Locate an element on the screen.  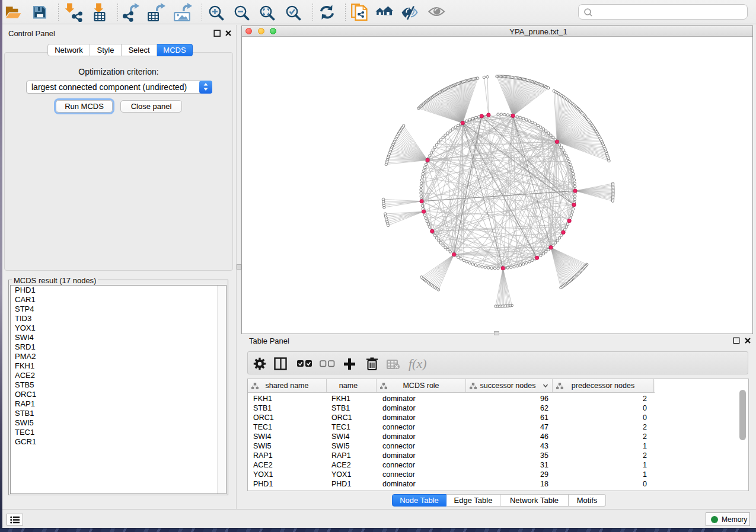
svg-text: f(x) is located at coordinates (417, 364).